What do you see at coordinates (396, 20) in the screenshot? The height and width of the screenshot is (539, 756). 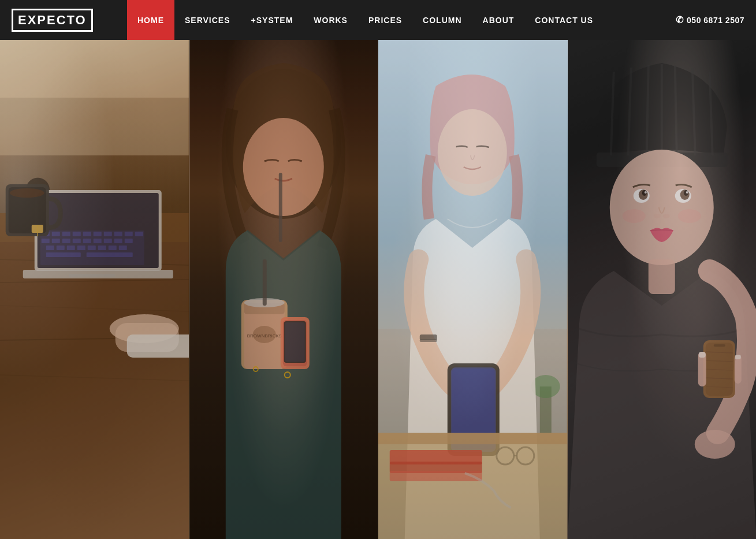 I see `nav-items: HOMESERVICES+SYSTEMWORKSPRICESCOLUMNABOU…` at bounding box center [396, 20].